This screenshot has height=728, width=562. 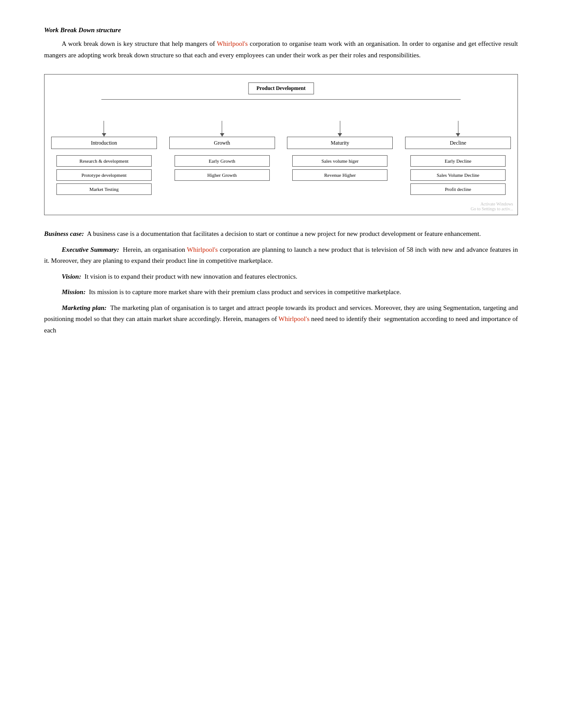 I want to click on whirlpools-link-3: Whirlpool's, so click(x=294, y=319).